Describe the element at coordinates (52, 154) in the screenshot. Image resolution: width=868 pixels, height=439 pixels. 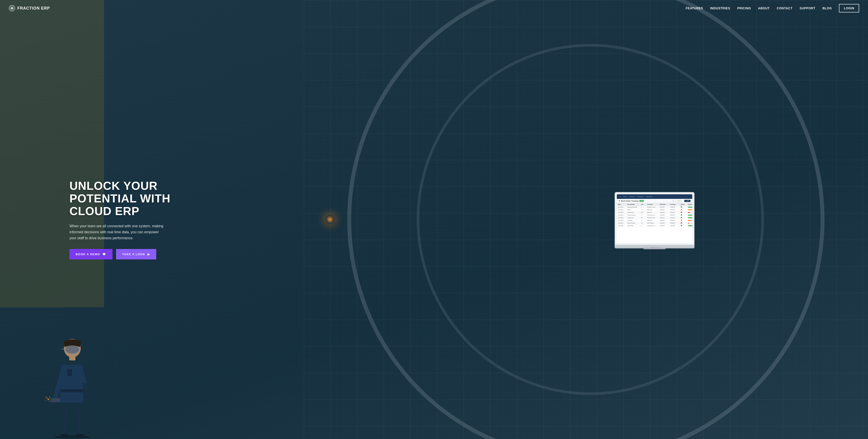
I see `yellow-building-bg` at that location.